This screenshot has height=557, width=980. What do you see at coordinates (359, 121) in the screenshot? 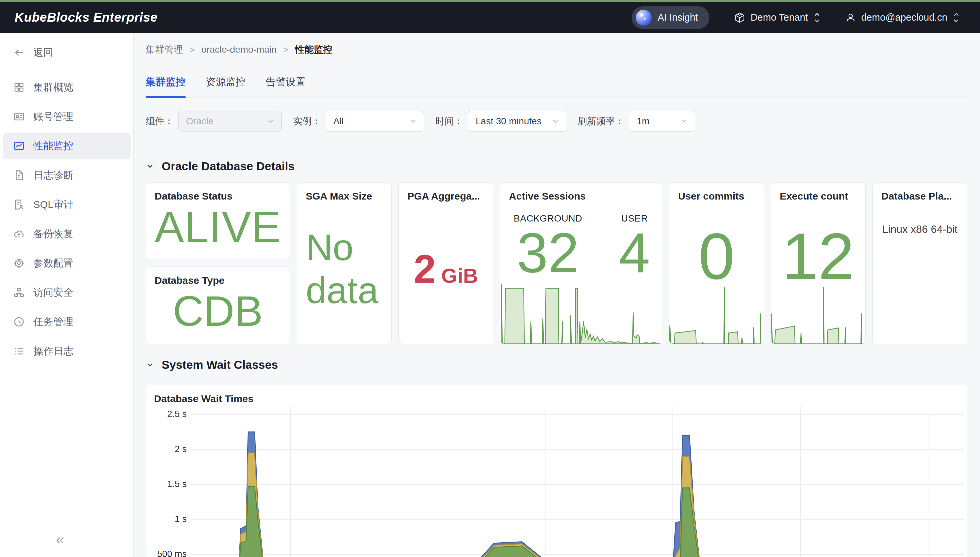
I see `filter-instance: 实例： All` at bounding box center [359, 121].